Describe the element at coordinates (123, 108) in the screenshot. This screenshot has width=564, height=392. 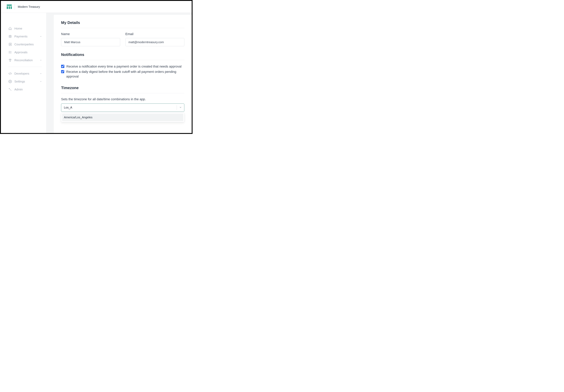
I see `timezone-input-wrap` at that location.